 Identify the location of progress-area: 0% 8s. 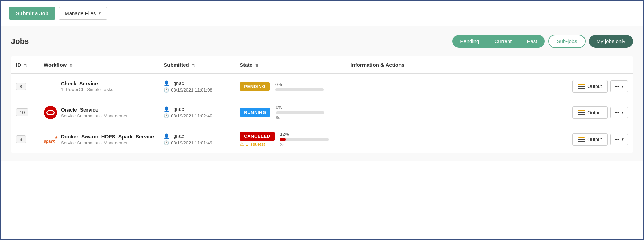
(300, 113).